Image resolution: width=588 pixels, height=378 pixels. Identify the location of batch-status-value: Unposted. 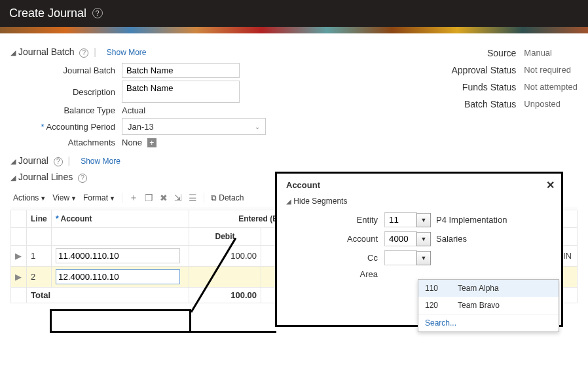
(542, 104).